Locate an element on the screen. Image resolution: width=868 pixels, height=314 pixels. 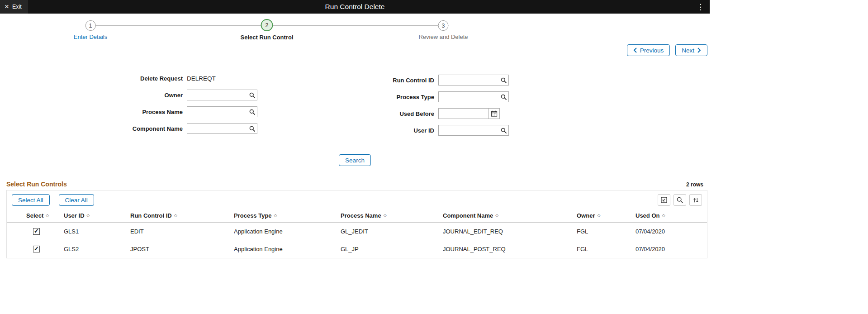
step-3-circle: 3 is located at coordinates (443, 25).